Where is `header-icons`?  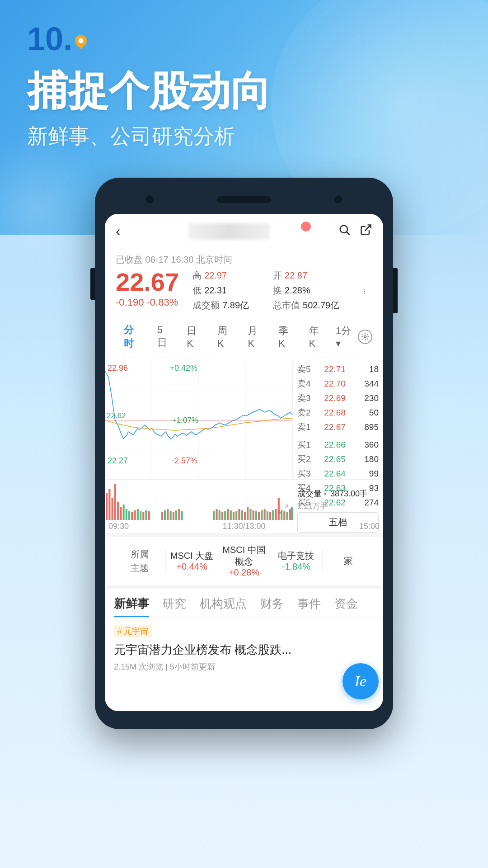
header-icons is located at coordinates (355, 231).